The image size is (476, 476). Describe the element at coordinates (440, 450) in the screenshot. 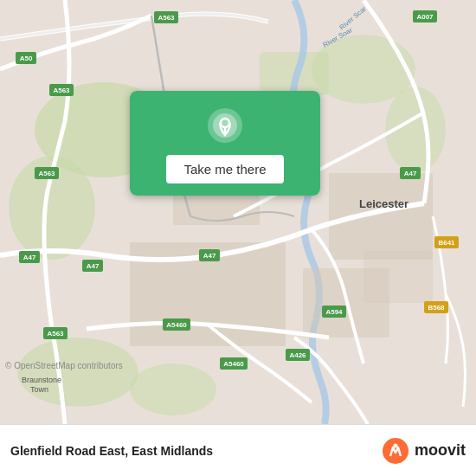

I see `moovit-text: moovit` at that location.